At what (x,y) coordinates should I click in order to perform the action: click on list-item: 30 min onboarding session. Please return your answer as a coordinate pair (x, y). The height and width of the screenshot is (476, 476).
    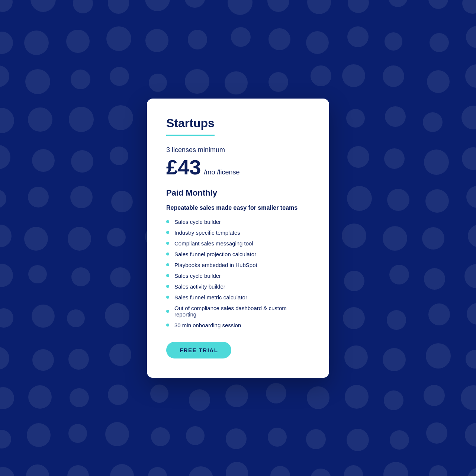
    Looking at the image, I should click on (238, 325).